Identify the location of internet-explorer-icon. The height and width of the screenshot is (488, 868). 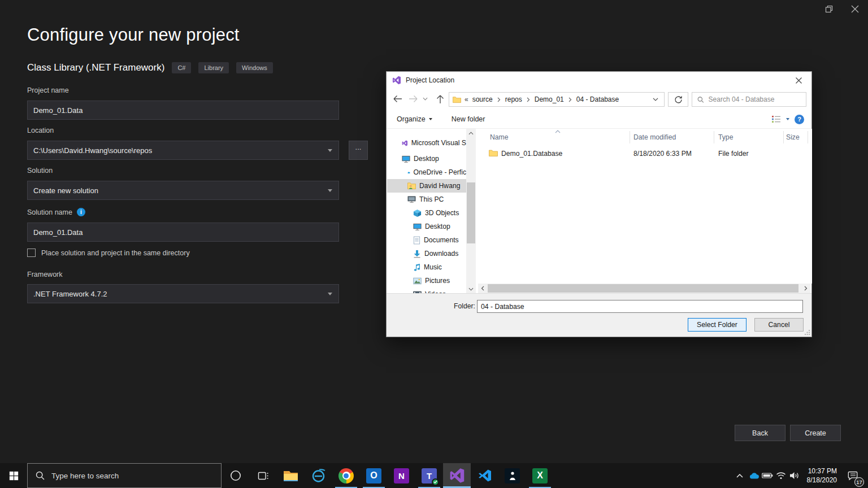
(319, 476).